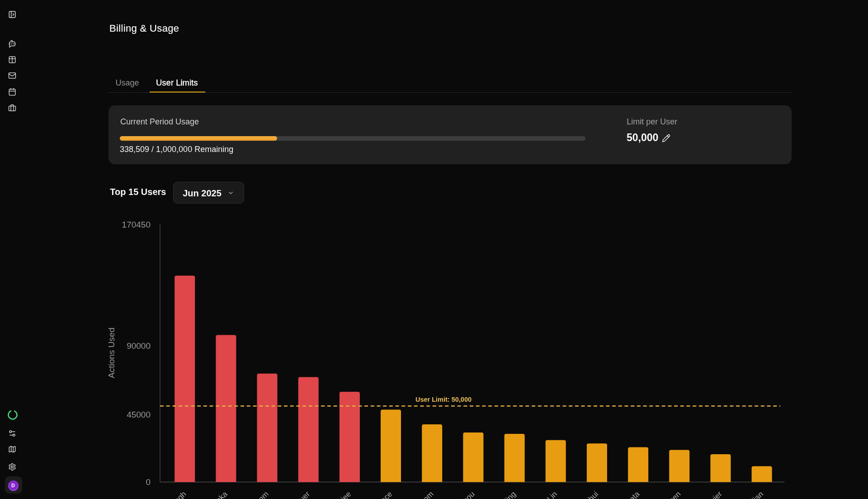 The width and height of the screenshot is (868, 499). I want to click on svg-text: Sam Ransom, so click(251, 494).